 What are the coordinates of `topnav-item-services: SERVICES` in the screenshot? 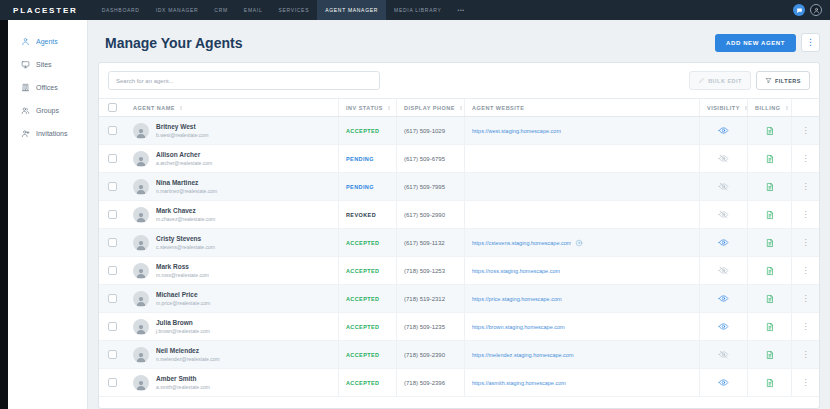 It's located at (294, 10).